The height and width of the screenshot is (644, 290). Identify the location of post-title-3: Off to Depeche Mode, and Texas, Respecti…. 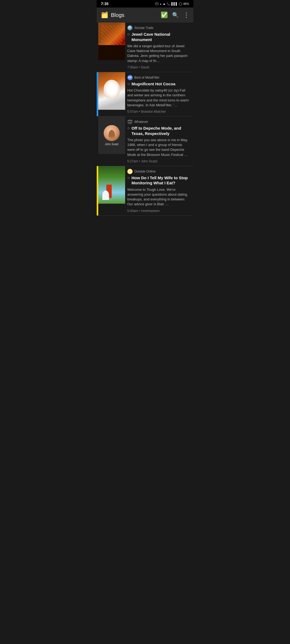
(161, 131).